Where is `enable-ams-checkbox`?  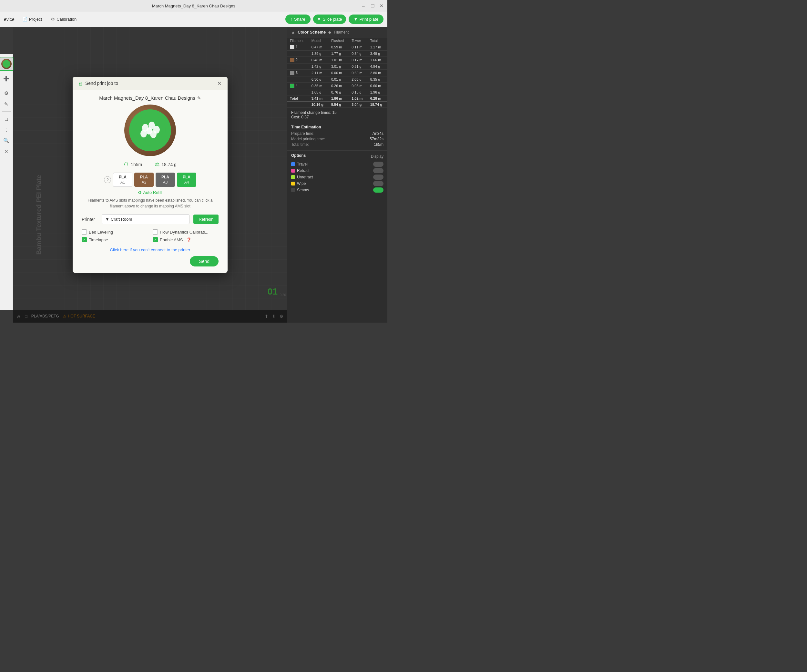
enable-ams-checkbox is located at coordinates (155, 240).